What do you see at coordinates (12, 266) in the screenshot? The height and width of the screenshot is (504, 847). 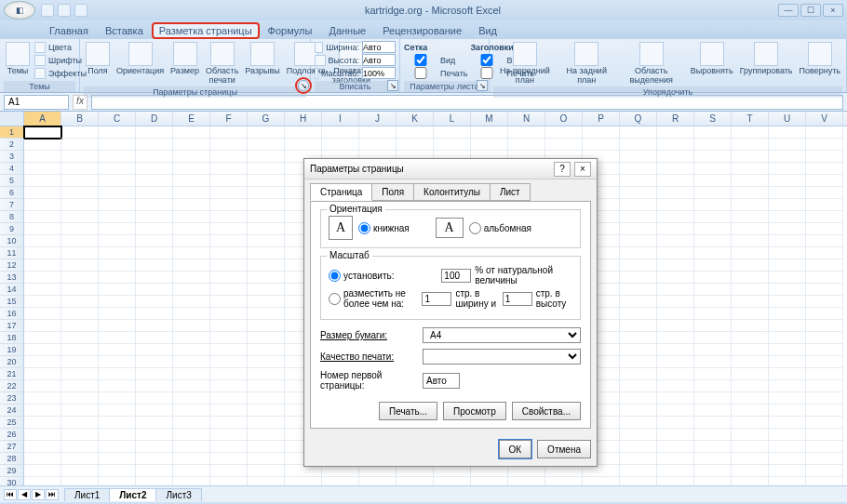 I see `row-header: 12` at bounding box center [12, 266].